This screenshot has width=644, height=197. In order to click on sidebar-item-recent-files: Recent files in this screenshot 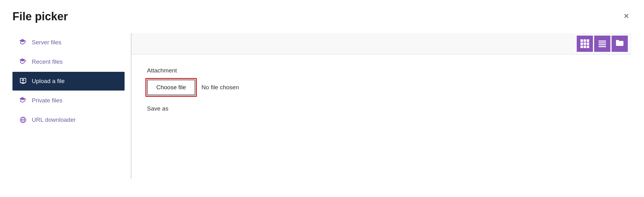, I will do `click(69, 62)`.